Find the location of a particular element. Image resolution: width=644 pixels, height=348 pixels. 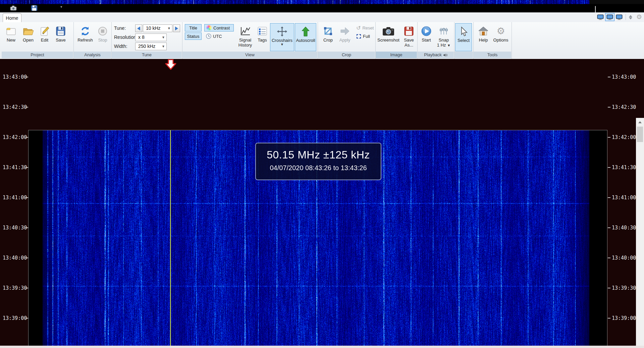

layout-full-icon is located at coordinates (619, 17).